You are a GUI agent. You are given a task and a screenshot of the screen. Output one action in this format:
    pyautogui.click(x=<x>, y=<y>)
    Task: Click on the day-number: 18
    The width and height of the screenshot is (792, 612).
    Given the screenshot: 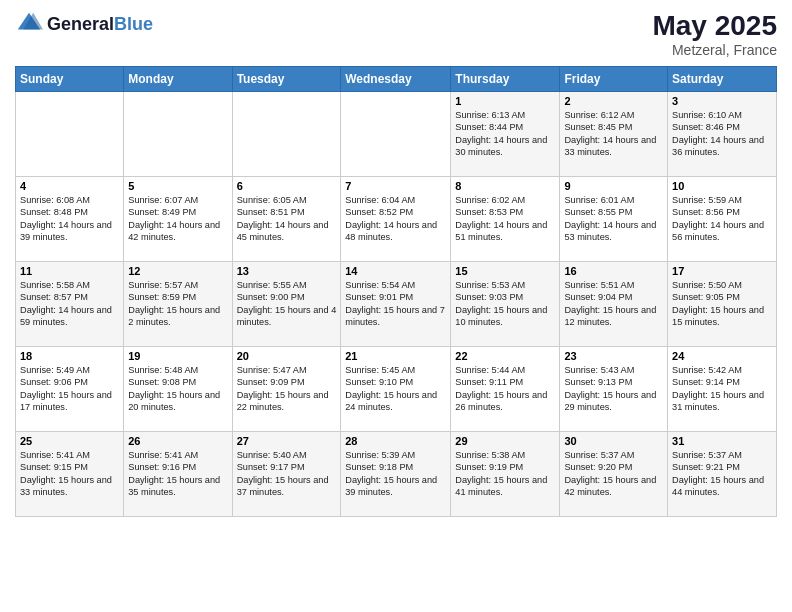 What is the action you would take?
    pyautogui.click(x=70, y=356)
    